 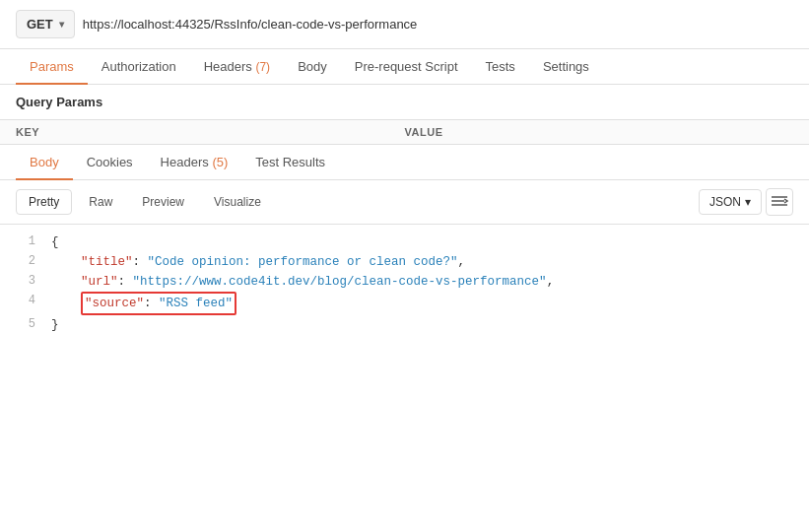 I want to click on line-number-5: 5, so click(x=34, y=325).